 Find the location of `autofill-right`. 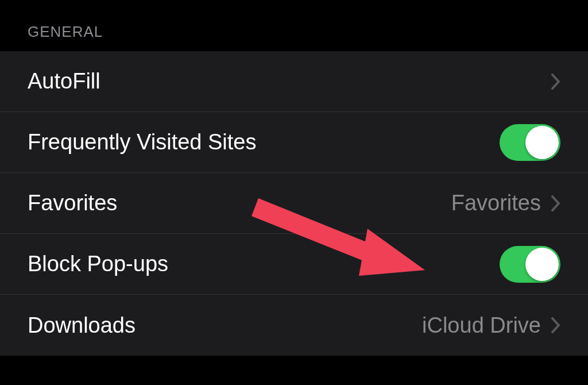

autofill-right is located at coordinates (556, 82).